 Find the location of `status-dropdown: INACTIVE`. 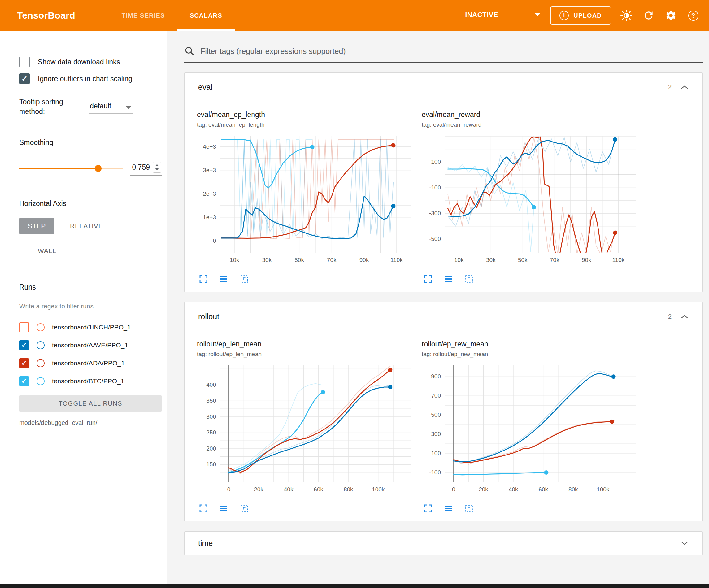

status-dropdown: INACTIVE is located at coordinates (503, 16).